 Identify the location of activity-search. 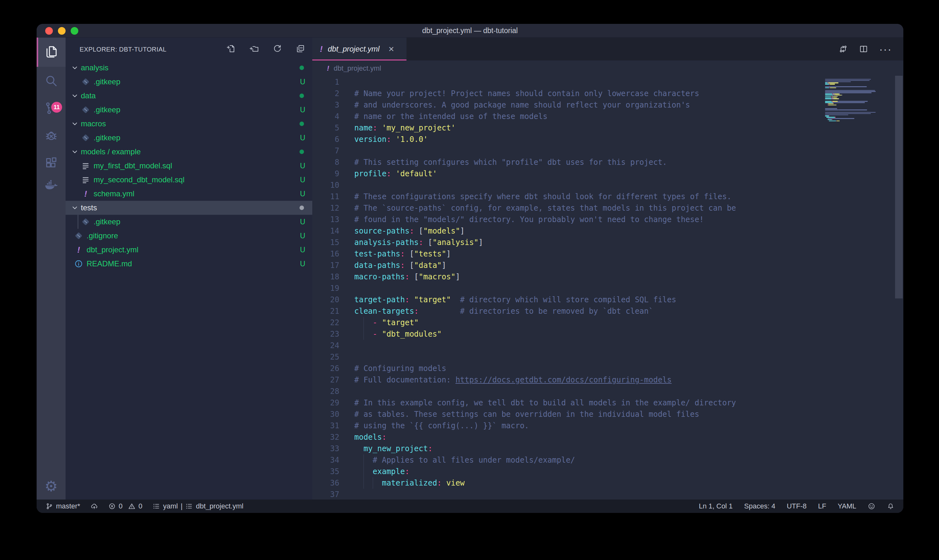
(51, 82).